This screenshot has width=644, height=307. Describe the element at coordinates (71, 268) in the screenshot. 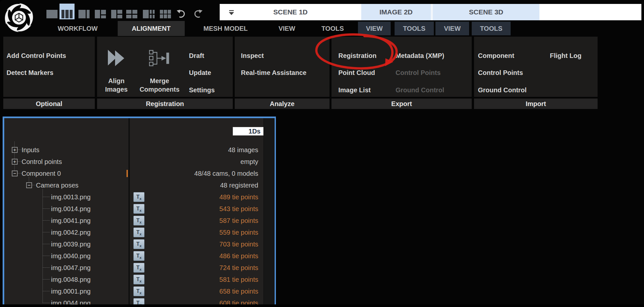

I see `tree-item-image: img.0047.png` at that location.